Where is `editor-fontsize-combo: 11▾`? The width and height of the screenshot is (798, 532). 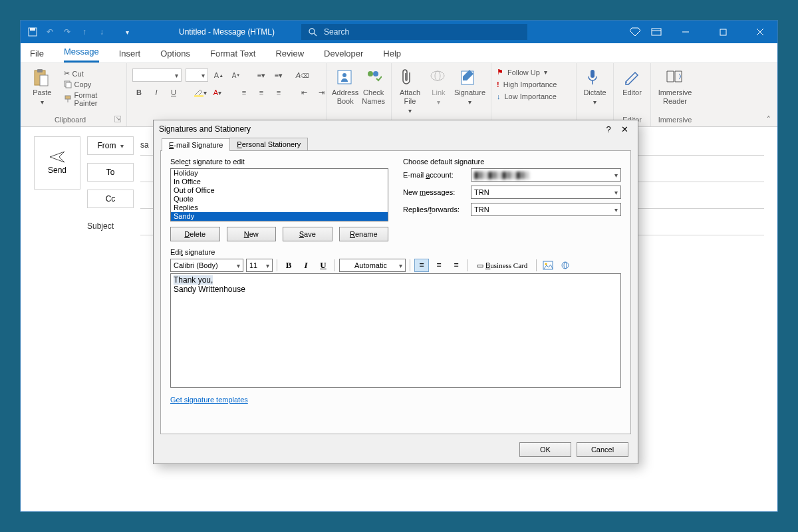
editor-fontsize-combo: 11▾ is located at coordinates (259, 265).